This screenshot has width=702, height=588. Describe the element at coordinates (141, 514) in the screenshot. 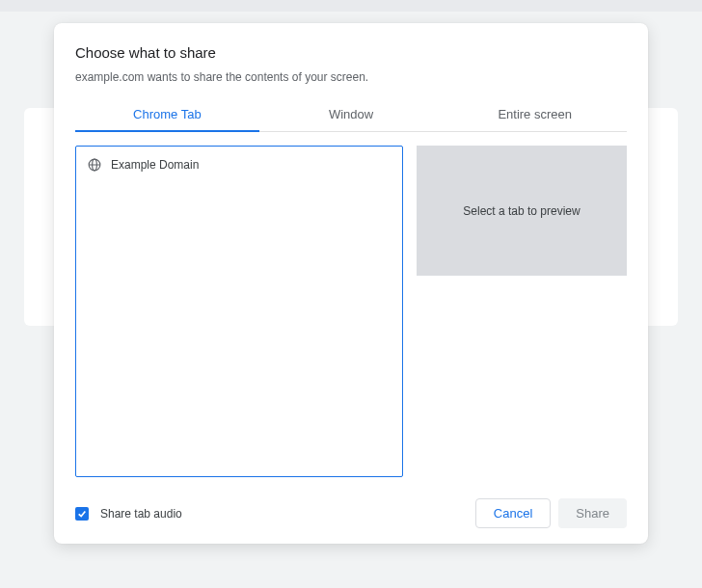

I see `share-audio-label: Share tab audio` at that location.